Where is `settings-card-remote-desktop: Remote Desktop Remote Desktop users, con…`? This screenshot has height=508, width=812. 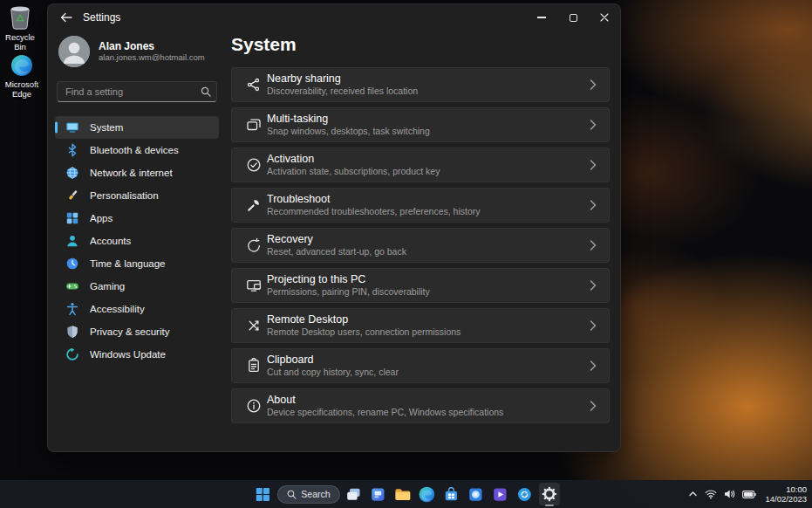
settings-card-remote-desktop: Remote Desktop Remote Desktop users, con… is located at coordinates (420, 326).